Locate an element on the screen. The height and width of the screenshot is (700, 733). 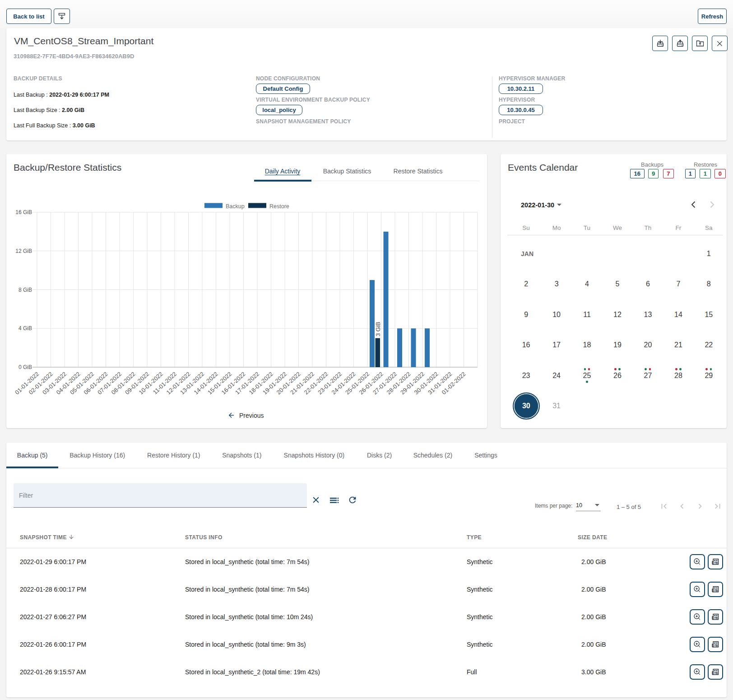
svg-text: 3 GiB is located at coordinates (378, 329).